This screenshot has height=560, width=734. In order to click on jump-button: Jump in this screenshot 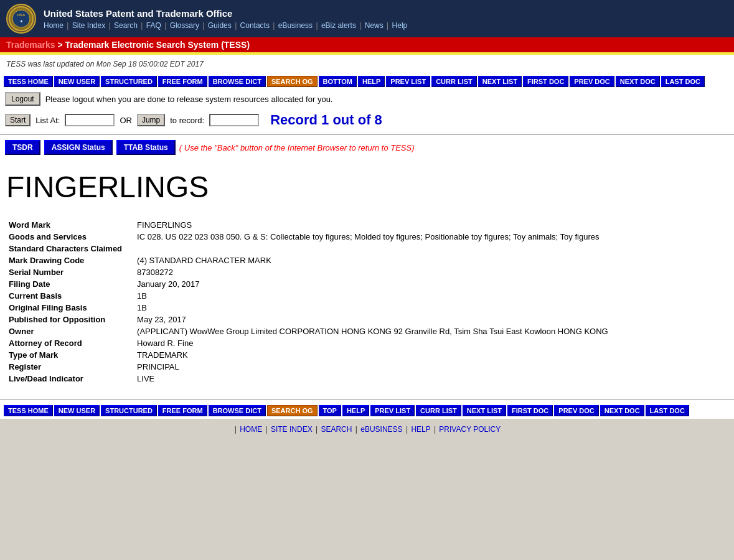, I will do `click(151, 120)`.